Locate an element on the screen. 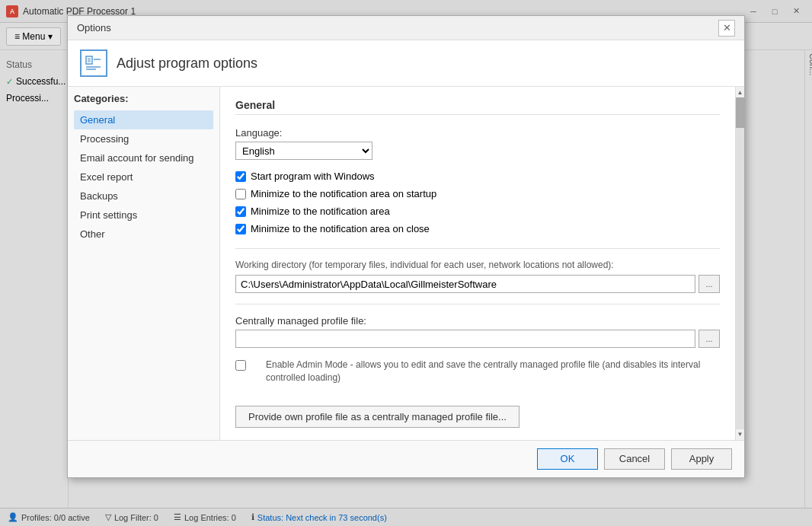 The height and width of the screenshot is (526, 812). category-other: Other is located at coordinates (143, 234).